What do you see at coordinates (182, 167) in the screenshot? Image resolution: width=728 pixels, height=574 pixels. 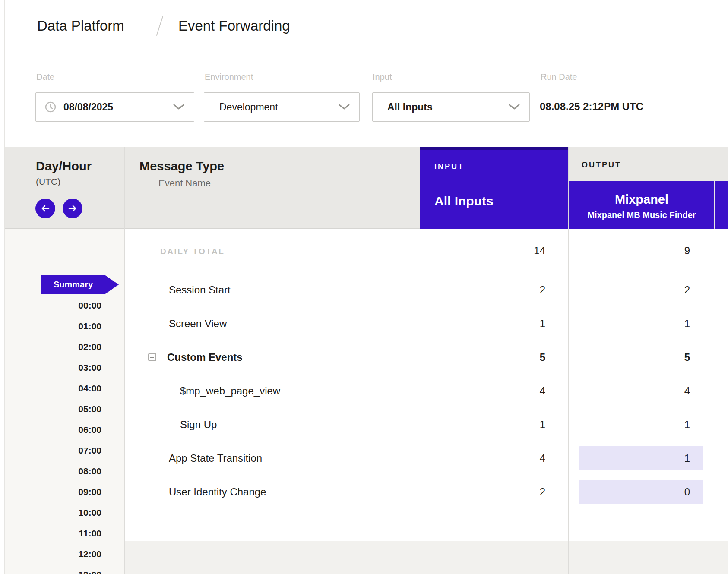 I see `message-type-header: Message Type` at bounding box center [182, 167].